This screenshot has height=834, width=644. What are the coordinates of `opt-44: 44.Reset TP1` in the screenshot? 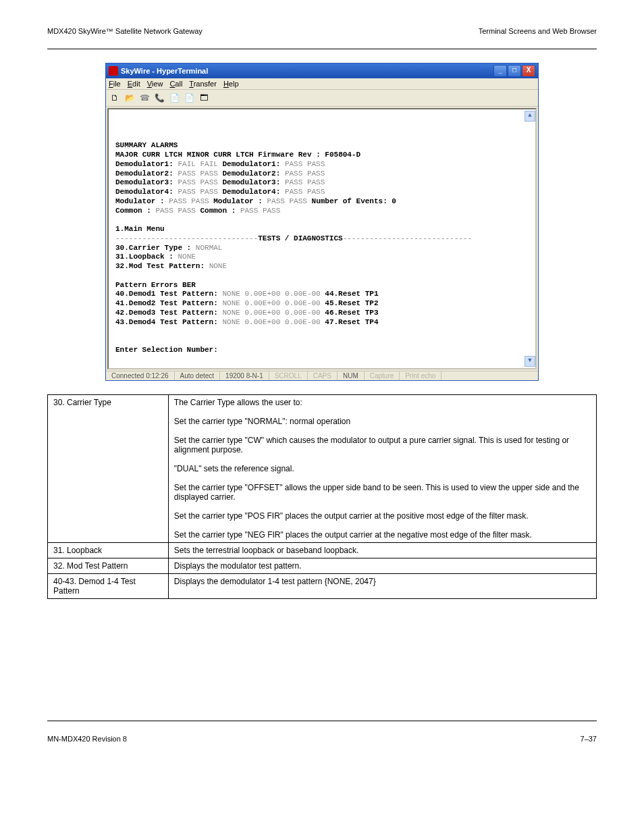 It's located at (351, 294).